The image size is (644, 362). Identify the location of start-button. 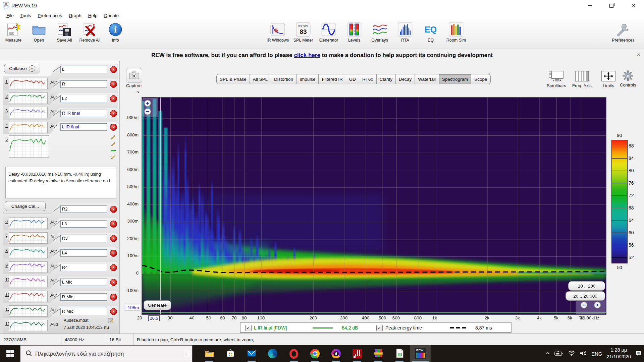
(10, 354).